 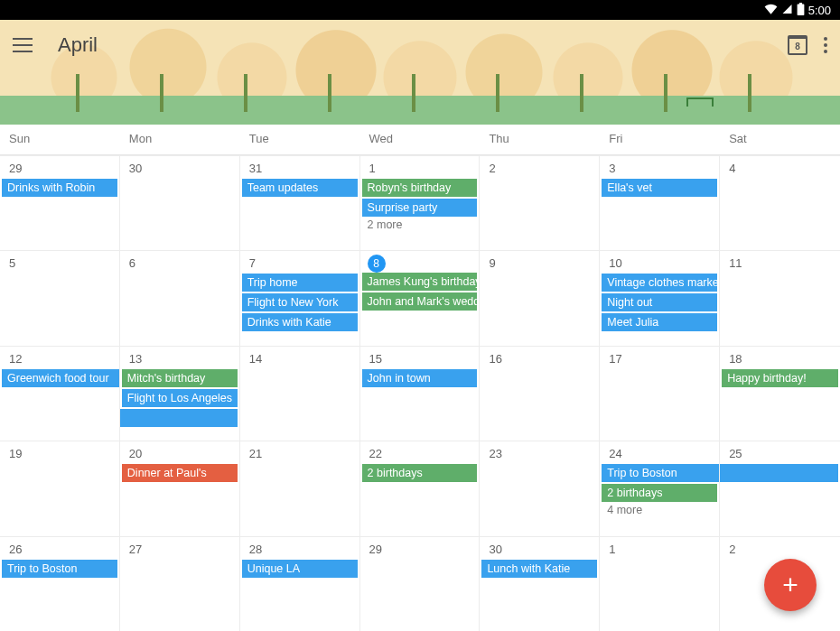 I want to click on day-number: 16, so click(x=539, y=359).